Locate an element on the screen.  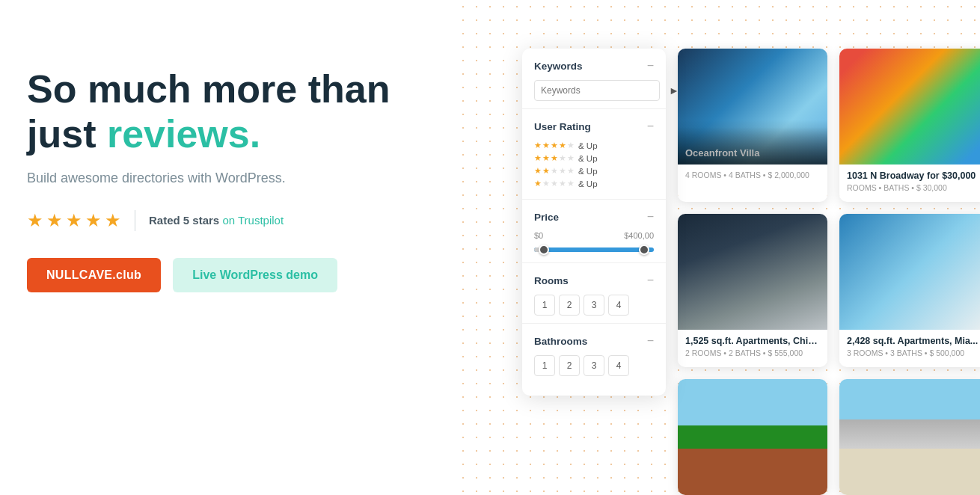
card-image-1: Oceanfront Villa is located at coordinates (753, 106).